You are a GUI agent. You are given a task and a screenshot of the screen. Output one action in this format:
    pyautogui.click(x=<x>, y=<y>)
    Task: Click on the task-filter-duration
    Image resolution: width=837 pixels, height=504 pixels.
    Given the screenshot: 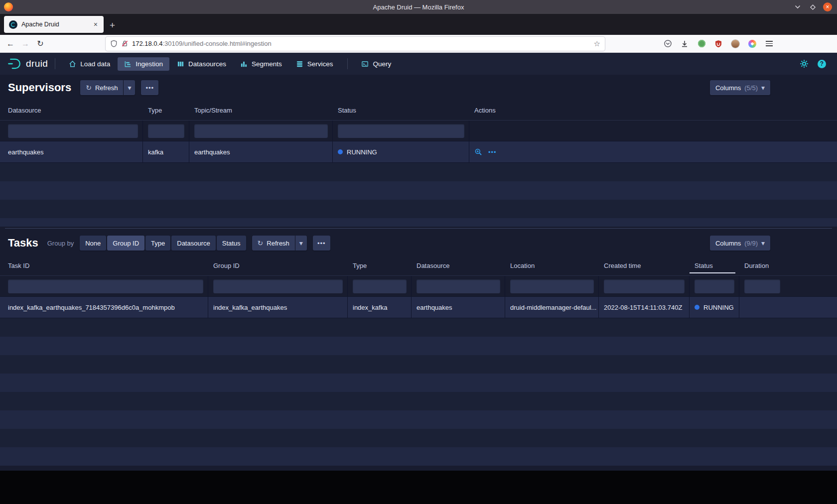 What is the action you would take?
    pyautogui.click(x=762, y=286)
    